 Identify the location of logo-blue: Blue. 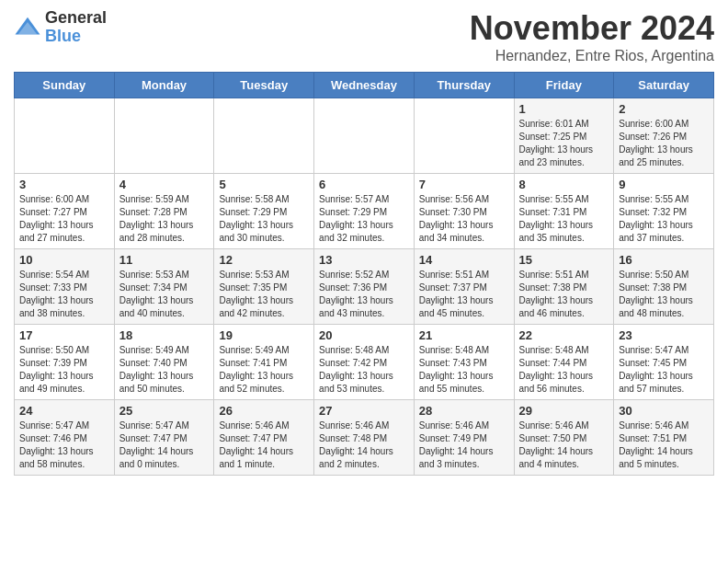
(75, 37).